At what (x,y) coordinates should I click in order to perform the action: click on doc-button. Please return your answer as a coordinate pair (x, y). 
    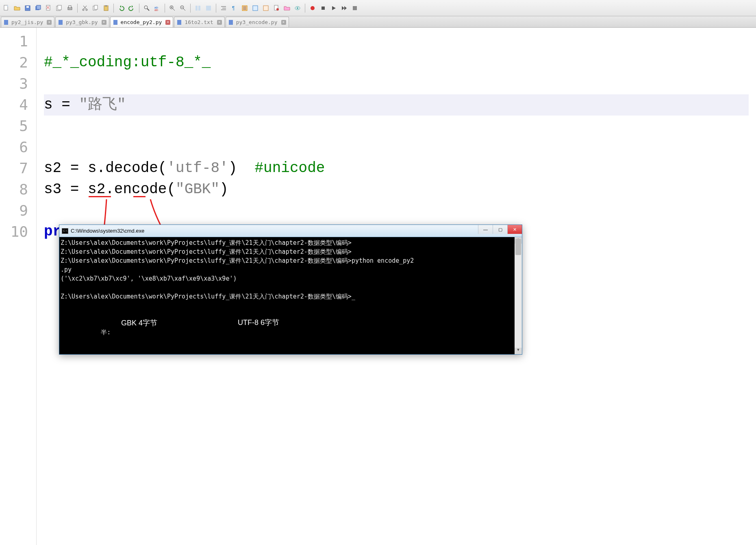
    Looking at the image, I should click on (276, 8).